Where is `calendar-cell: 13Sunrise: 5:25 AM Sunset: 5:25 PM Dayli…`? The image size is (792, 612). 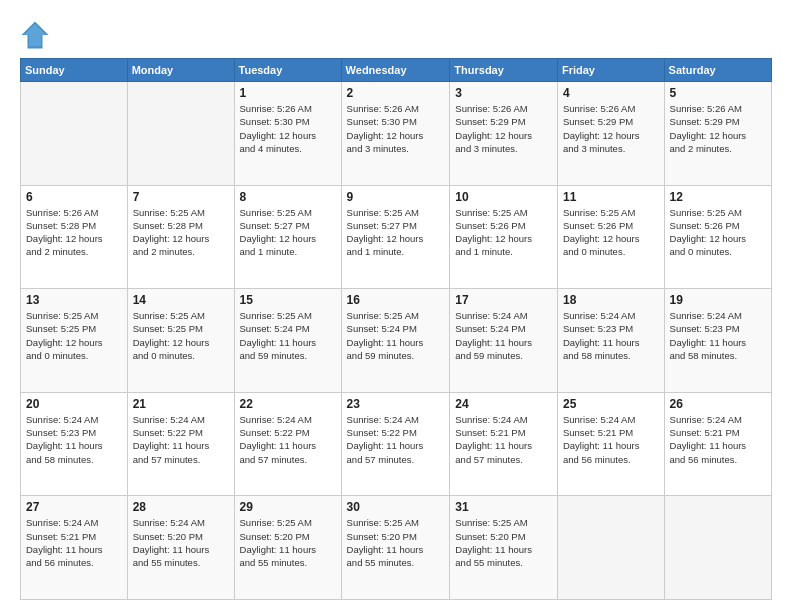 calendar-cell: 13Sunrise: 5:25 AM Sunset: 5:25 PM Dayli… is located at coordinates (74, 341).